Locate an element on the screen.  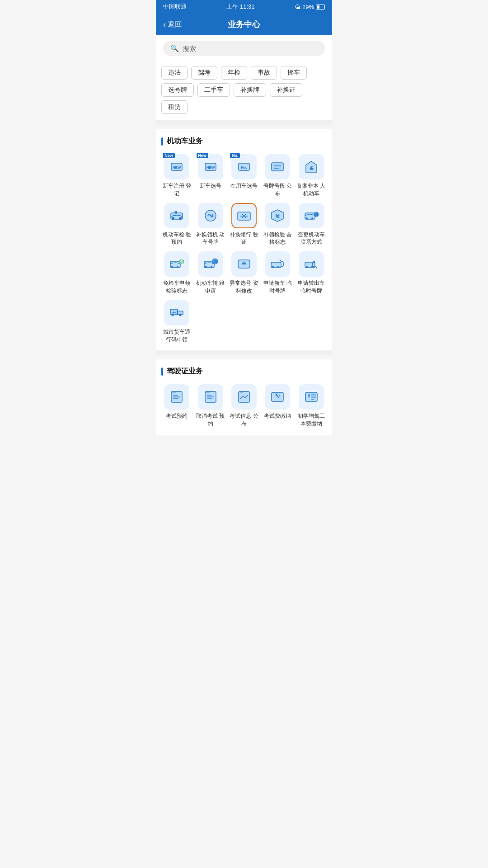
inspection-icon-box: 预 is located at coordinates (177, 216).